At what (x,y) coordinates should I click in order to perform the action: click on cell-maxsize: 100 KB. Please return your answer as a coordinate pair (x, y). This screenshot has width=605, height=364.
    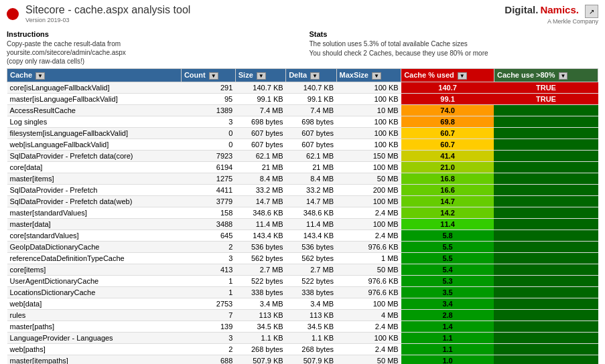
    Looking at the image, I should click on (368, 145).